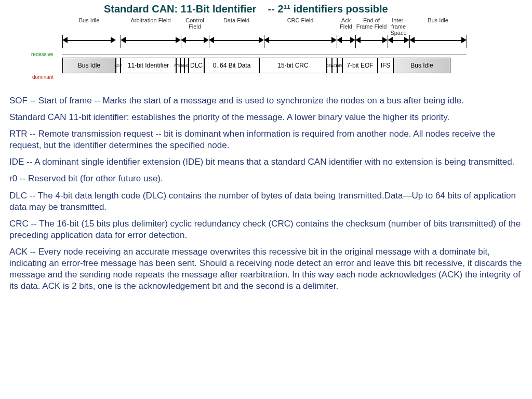  Describe the element at coordinates (371, 23) in the screenshot. I see `region-label: End of Frame Field` at that location.